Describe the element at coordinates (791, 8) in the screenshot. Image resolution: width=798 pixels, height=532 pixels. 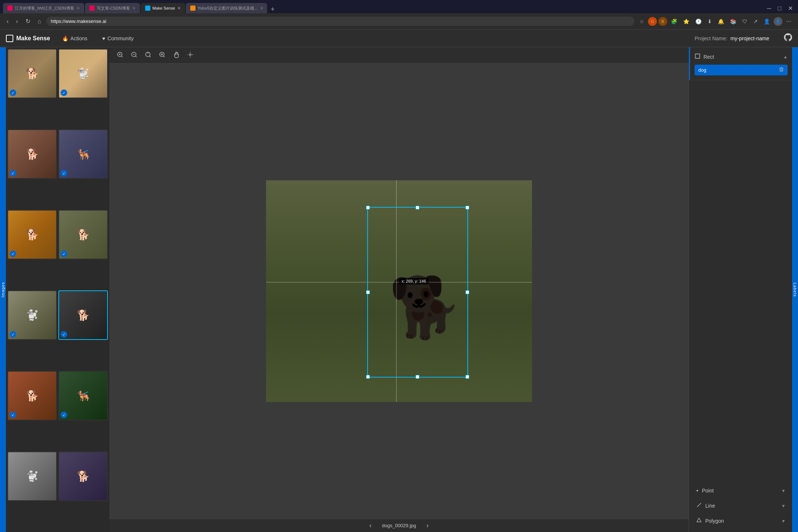
I see `close-button: ✕` at that location.